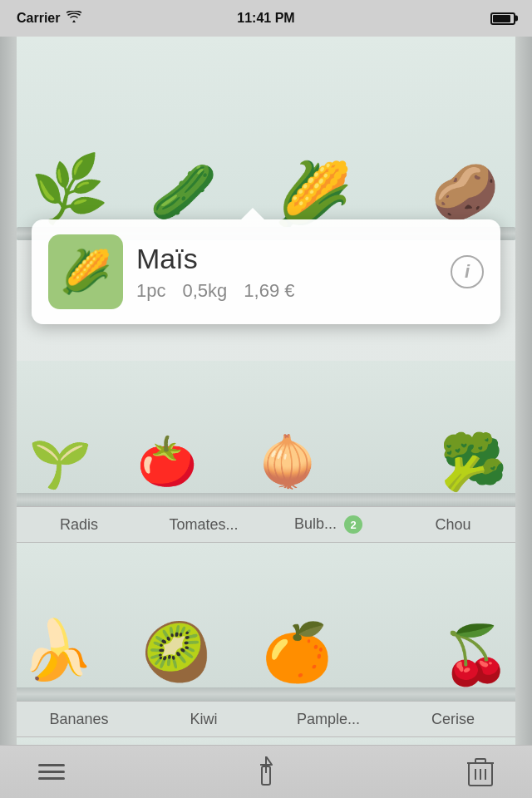  I want to click on celery-item: 🌿, so click(70, 190).